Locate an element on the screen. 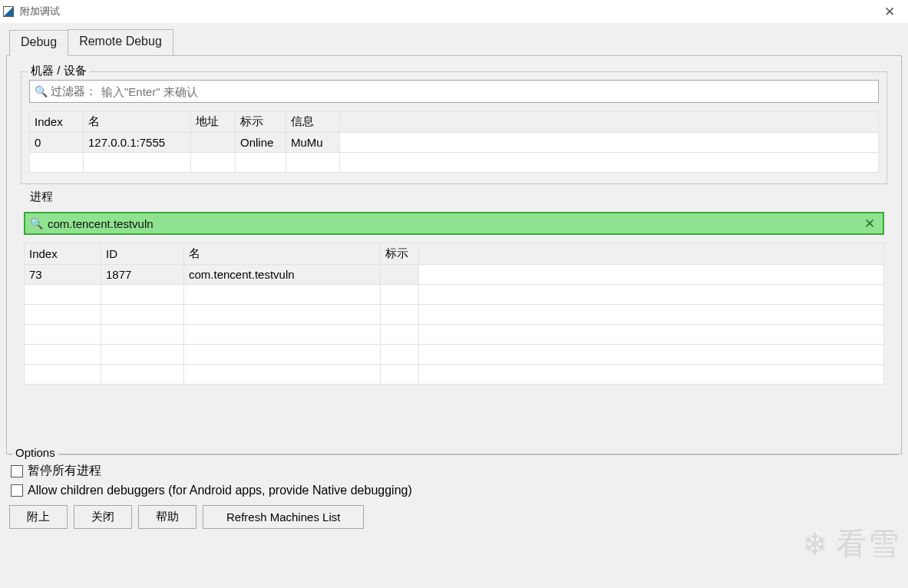 This screenshot has height=588, width=908. cell-name: 127.0.0.1:7555 is located at coordinates (137, 143).